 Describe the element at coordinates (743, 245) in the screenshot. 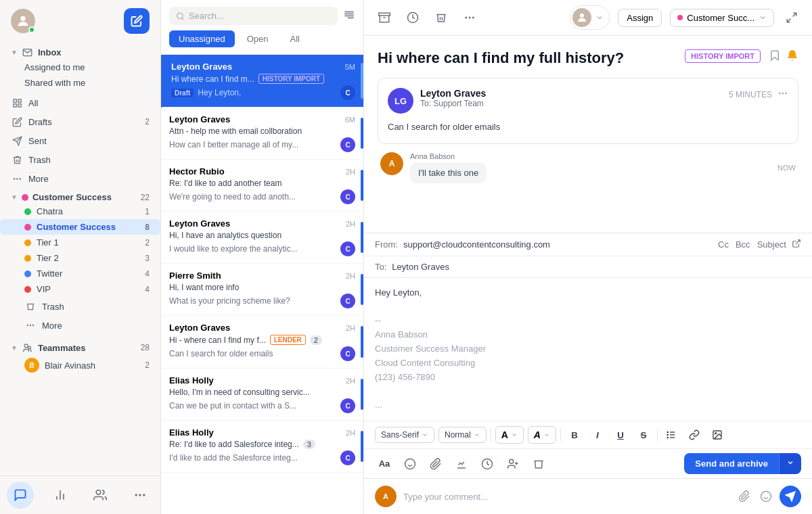

I see `bcc-label: Bcc` at that location.